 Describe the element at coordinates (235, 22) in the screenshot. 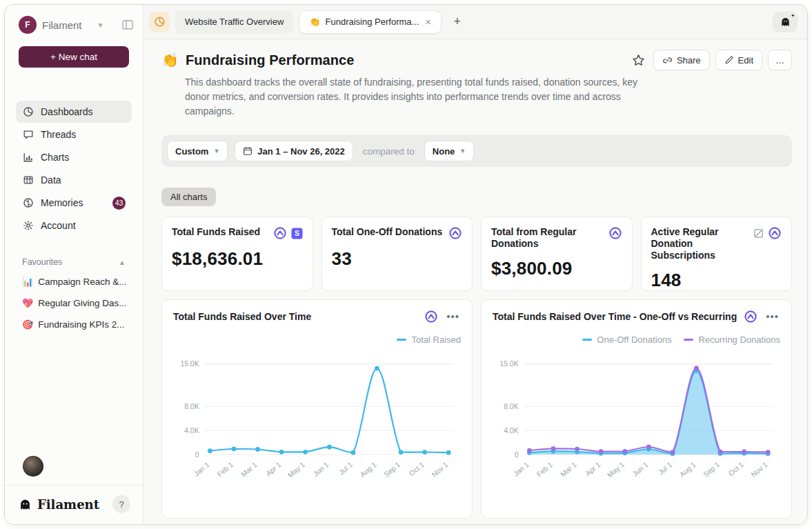

I see `tab-label: Website Traffic Overview` at that location.